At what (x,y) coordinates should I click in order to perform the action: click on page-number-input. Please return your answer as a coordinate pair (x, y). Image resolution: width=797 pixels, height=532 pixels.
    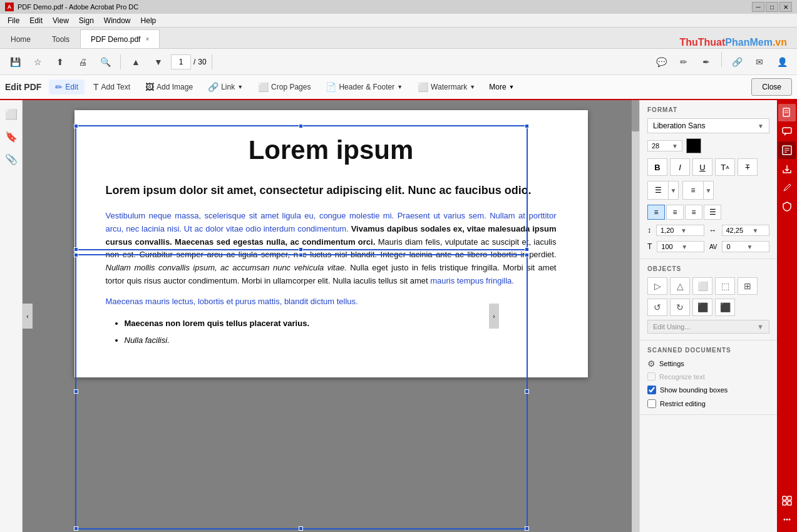
    Looking at the image, I should click on (181, 62).